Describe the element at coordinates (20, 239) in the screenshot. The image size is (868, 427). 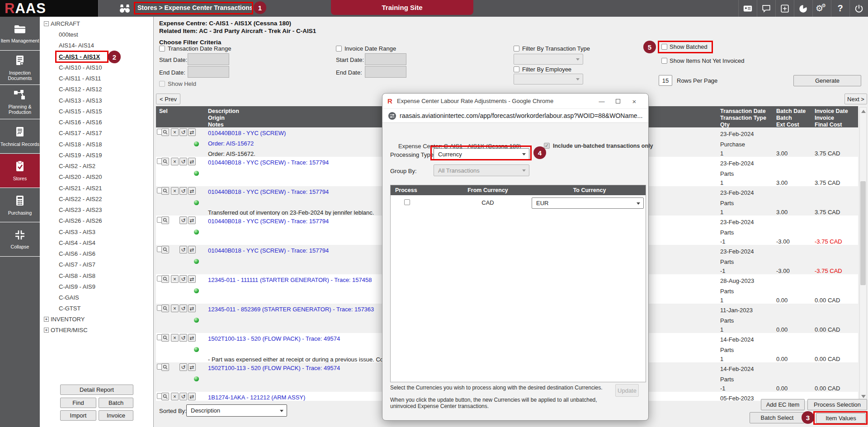
I see `sidebar-item-collapse: Collapse` at that location.